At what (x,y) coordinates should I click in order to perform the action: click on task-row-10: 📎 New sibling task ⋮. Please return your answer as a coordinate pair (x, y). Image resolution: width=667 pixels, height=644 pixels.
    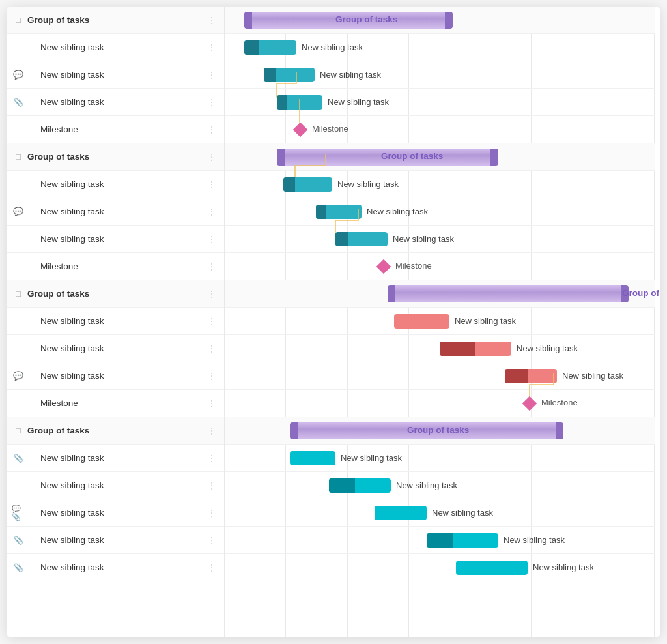
    Looking at the image, I should click on (115, 458).